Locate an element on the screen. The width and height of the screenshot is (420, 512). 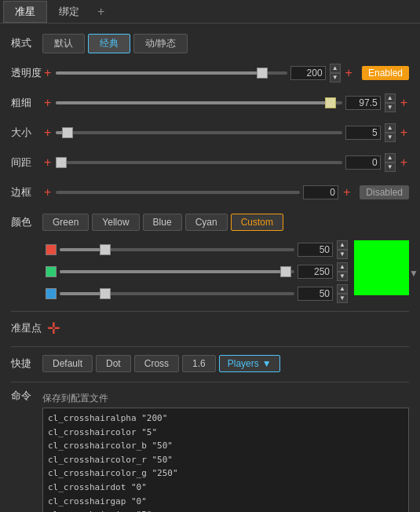
size-plus: + is located at coordinates (47, 133).